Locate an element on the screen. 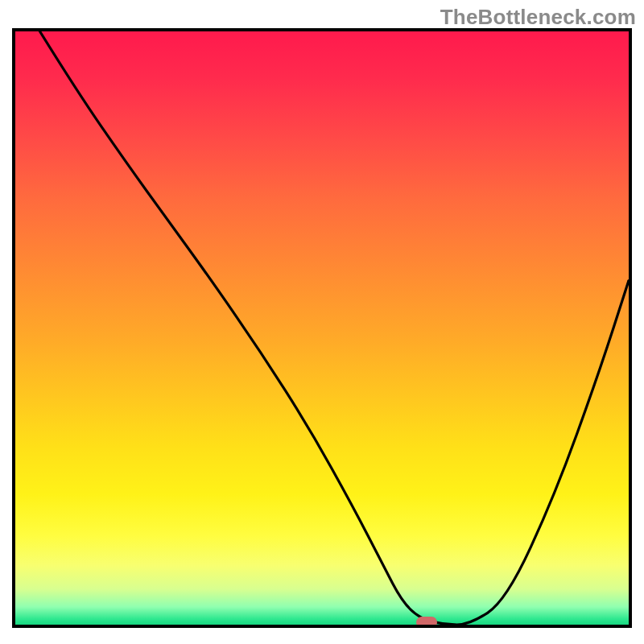 The height and width of the screenshot is (644, 644). optimal-marker is located at coordinates (427, 622).